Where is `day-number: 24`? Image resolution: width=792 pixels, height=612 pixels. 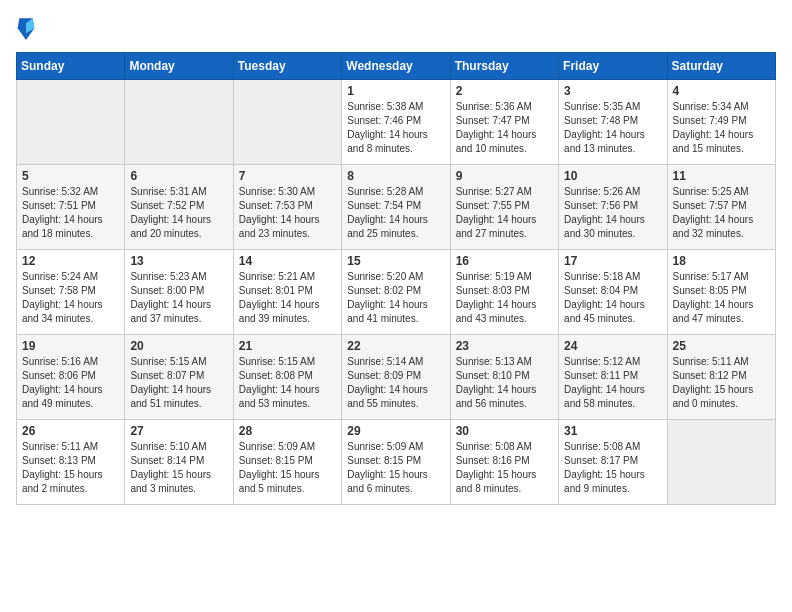
day-number: 24 is located at coordinates (612, 346).